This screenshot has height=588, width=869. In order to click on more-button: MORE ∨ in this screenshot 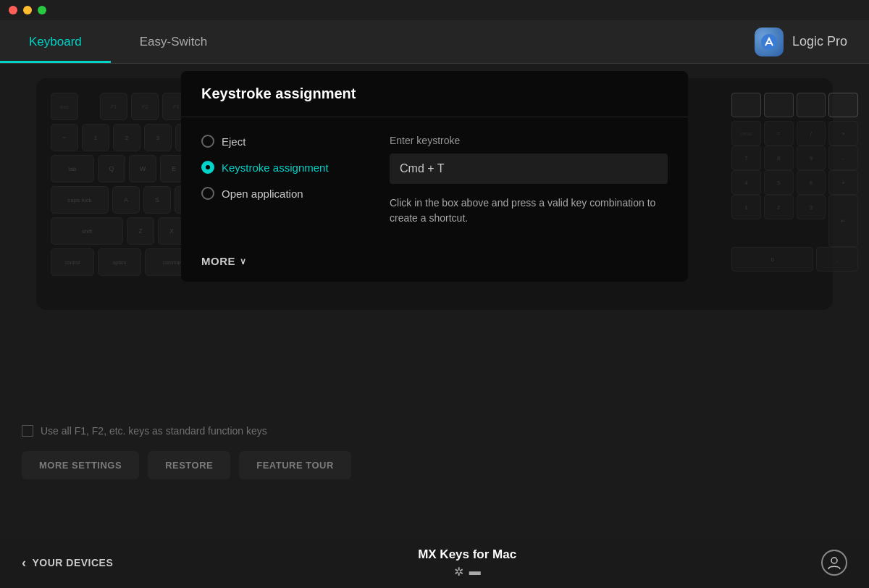, I will do `click(434, 261)`.